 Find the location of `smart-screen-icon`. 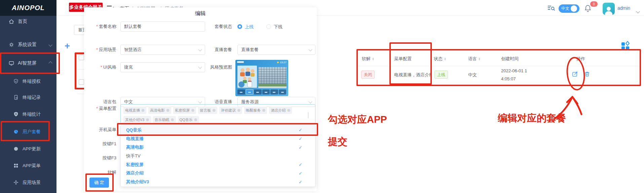

smart-screen-icon is located at coordinates (11, 63).